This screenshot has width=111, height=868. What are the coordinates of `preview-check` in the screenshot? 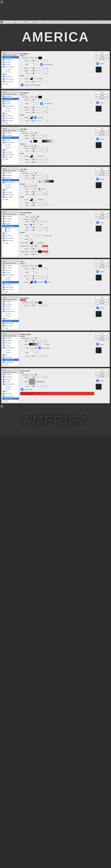 It's located at (98, 179).